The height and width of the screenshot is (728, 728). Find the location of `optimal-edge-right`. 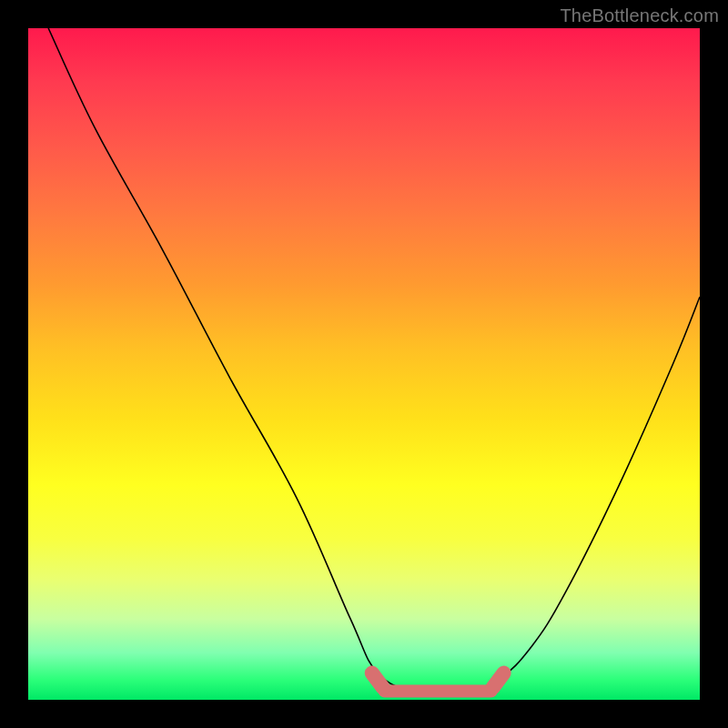

optimal-edge-right is located at coordinates (499, 681).